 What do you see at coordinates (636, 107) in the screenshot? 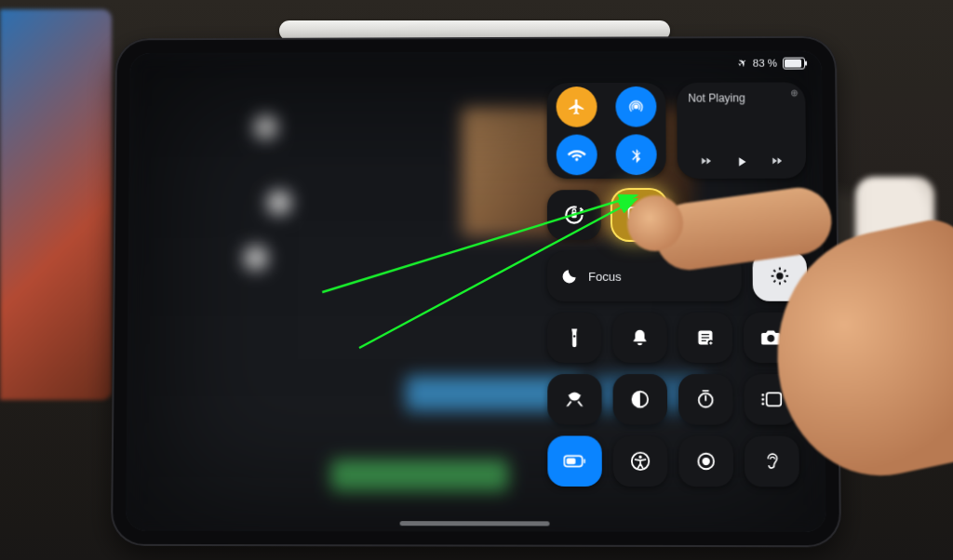
I see `airdrop-toggle` at bounding box center [636, 107].